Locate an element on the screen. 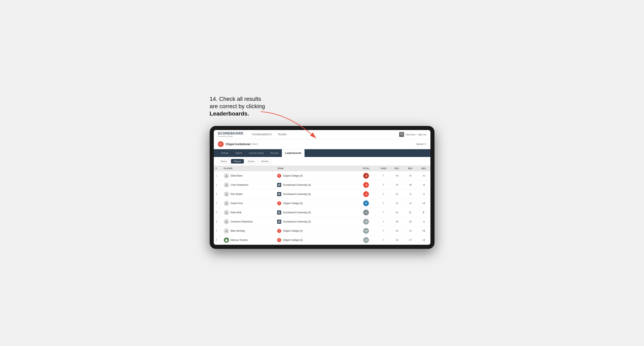 Image resolution: width=644 pixels, height=346 pixels. logo-area: SCOREBOARD Powered by clippd is located at coordinates (230, 134).